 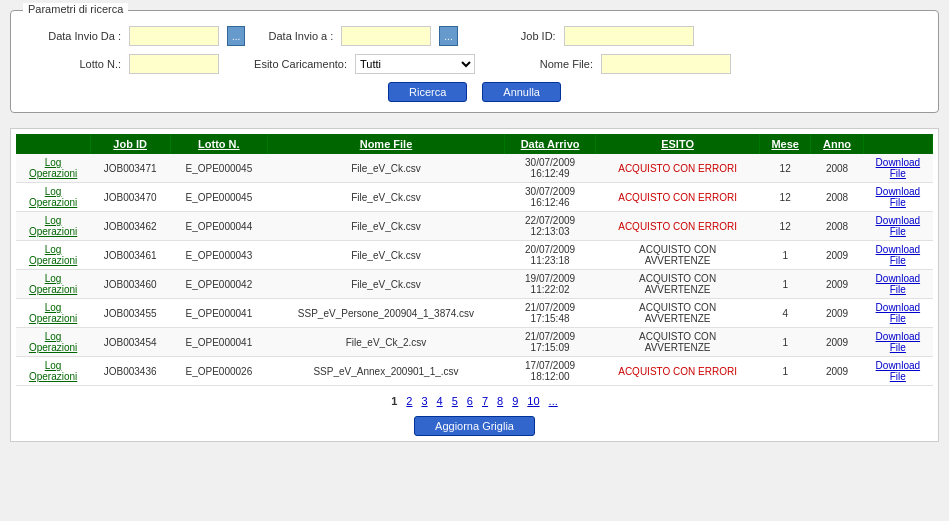 I want to click on data-arrivo-cell: 17/07/200918:12:00, so click(x=550, y=372).